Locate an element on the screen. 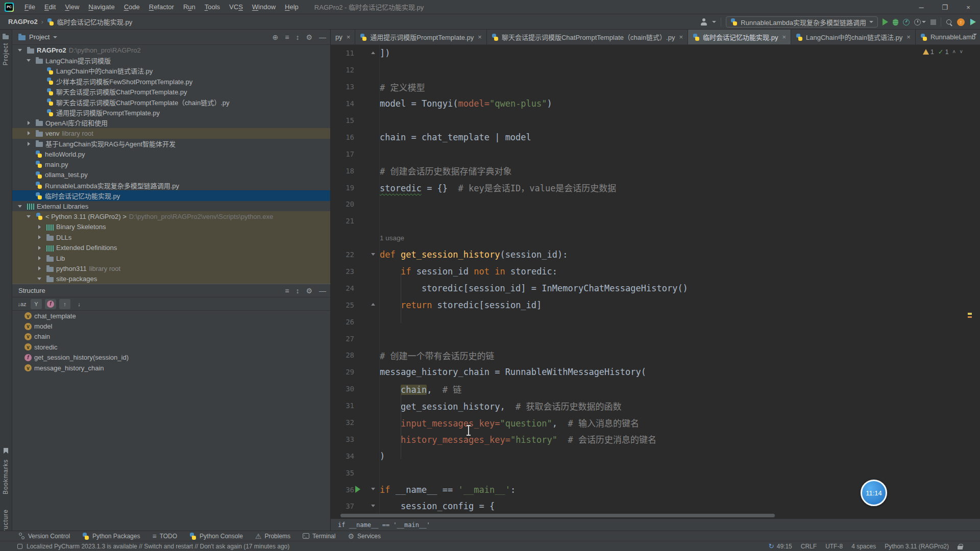  status-item-4: Python 3.11 (RAGPro2) is located at coordinates (917, 546).